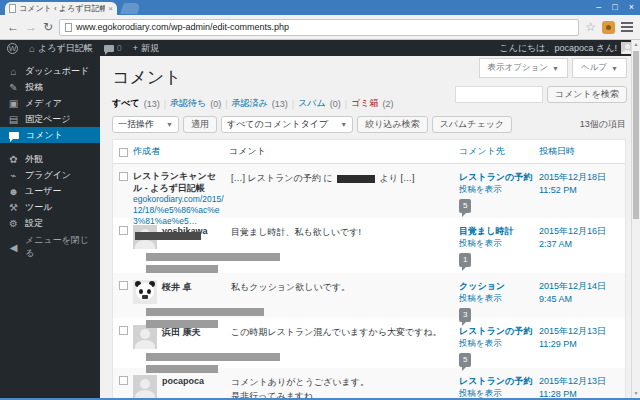 The height and width of the screenshot is (400, 640). What do you see at coordinates (200, 124) in the screenshot?
I see `apply-button: 適用` at bounding box center [200, 124].